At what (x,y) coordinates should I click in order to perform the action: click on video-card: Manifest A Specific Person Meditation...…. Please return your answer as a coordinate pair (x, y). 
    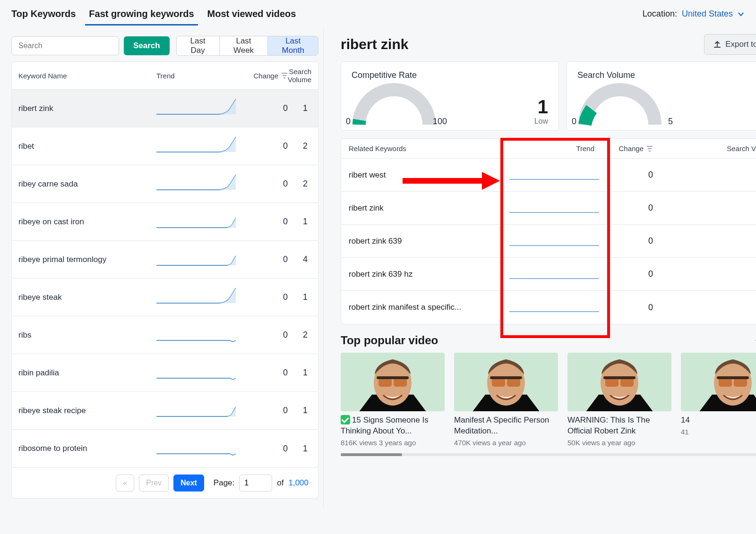
    Looking at the image, I should click on (506, 399).